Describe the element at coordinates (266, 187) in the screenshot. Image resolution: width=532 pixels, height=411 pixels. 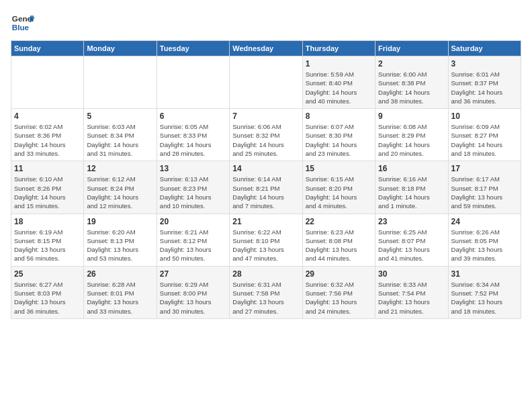
I see `day-cell: 14Sunrise: 6:14 AMSunset: 8:21 PMDayligh…` at that location.